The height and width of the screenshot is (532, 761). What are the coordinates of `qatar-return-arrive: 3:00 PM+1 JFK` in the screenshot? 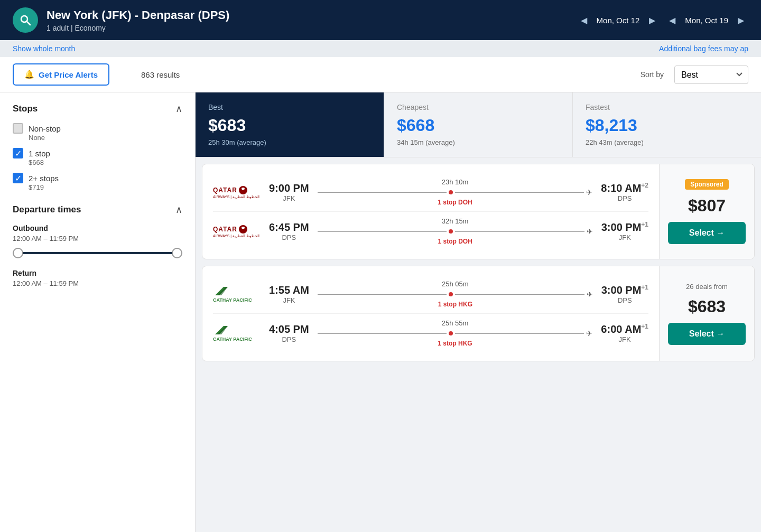 It's located at (625, 231).